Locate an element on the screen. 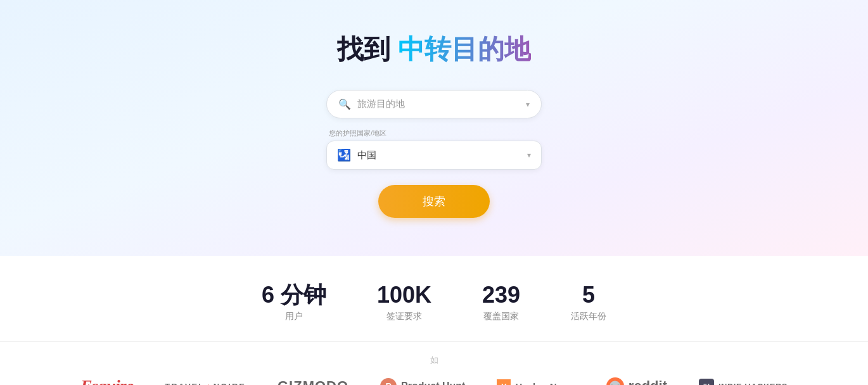 The image size is (868, 385). reddit-icon: 👽 is located at coordinates (615, 381).